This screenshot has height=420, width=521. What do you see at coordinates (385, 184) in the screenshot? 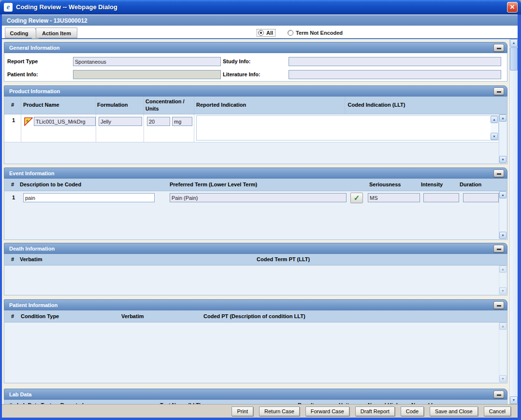
I see `col-seriousness: Seriousness` at bounding box center [385, 184].